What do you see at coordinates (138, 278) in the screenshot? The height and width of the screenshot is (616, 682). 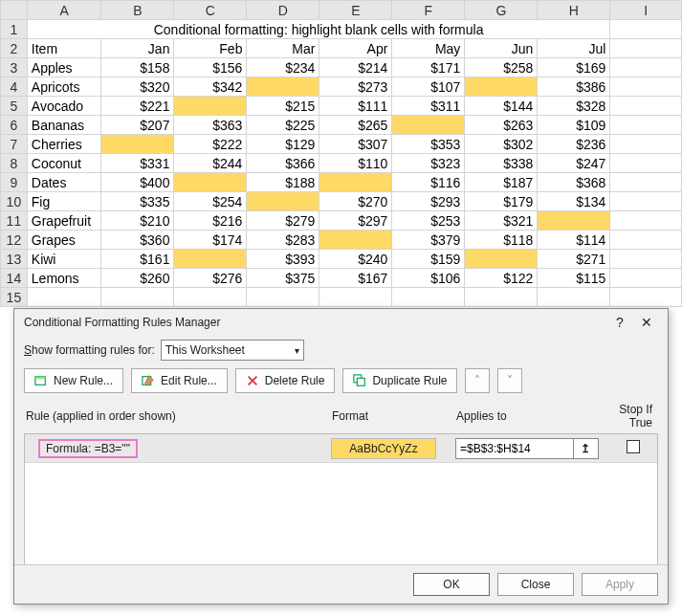 I see `cell: $260` at bounding box center [138, 278].